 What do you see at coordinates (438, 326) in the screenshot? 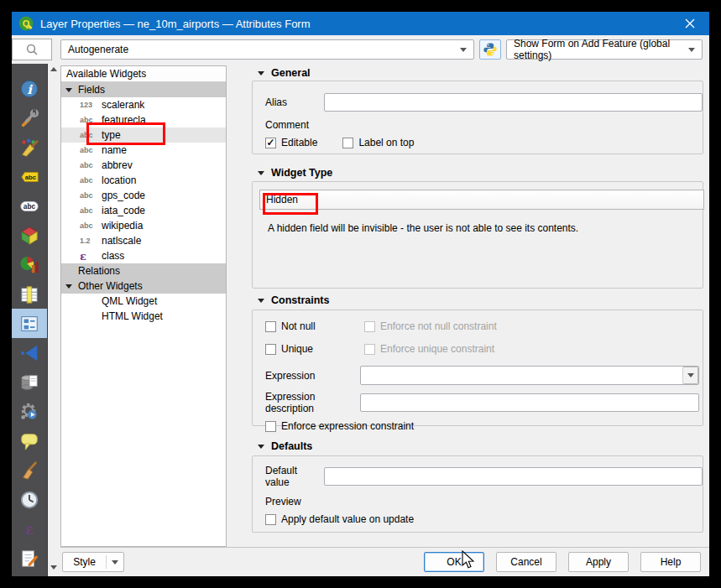
I see `enforce-not-null-label: Enforce not null constraint` at bounding box center [438, 326].